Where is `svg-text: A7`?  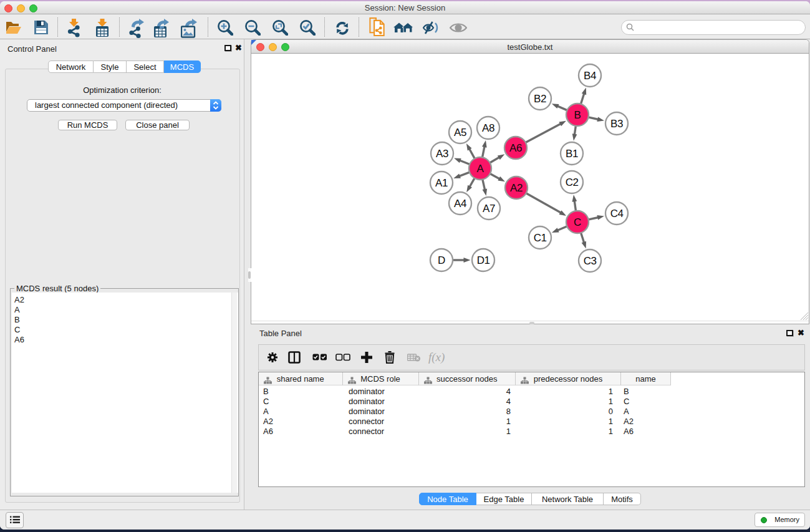
svg-text: A7 is located at coordinates (489, 208).